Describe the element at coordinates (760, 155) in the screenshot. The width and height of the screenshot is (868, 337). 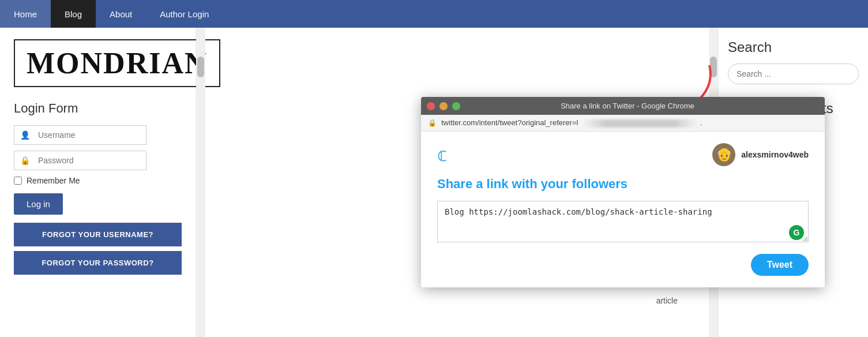
I see `user-info: 👴 alexsmirnov4web` at that location.